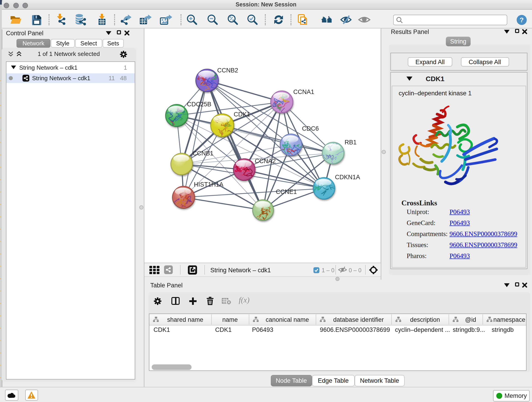 The height and width of the screenshot is (402, 532). What do you see at coordinates (310, 128) in the screenshot?
I see `svg-text: CDC6` at bounding box center [310, 128].